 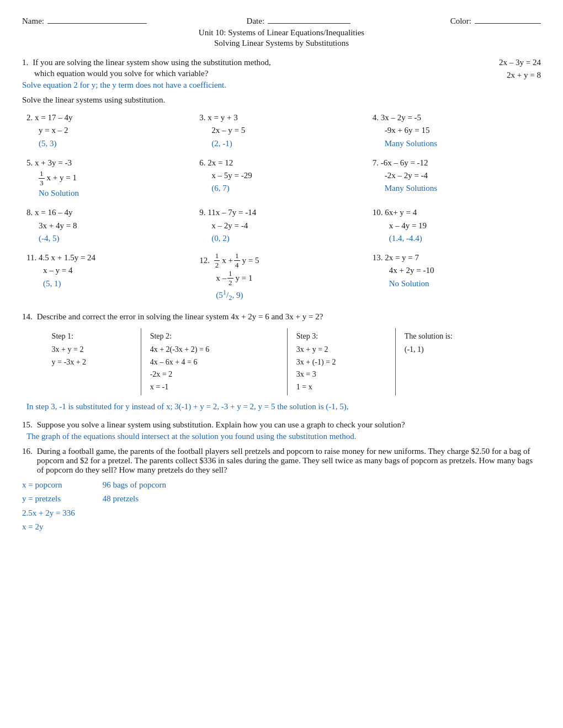 I want to click on p5-num: 5., so click(x=30, y=163).